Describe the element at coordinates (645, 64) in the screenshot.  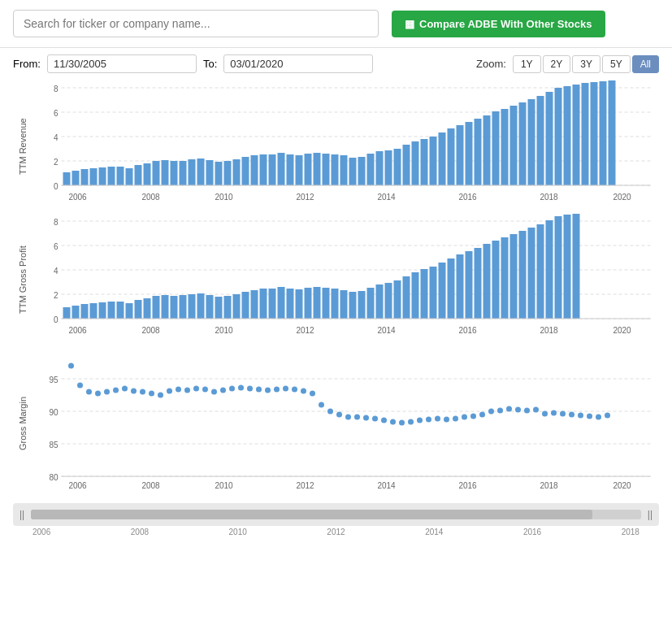
I see `zoom-all-button: All` at that location.